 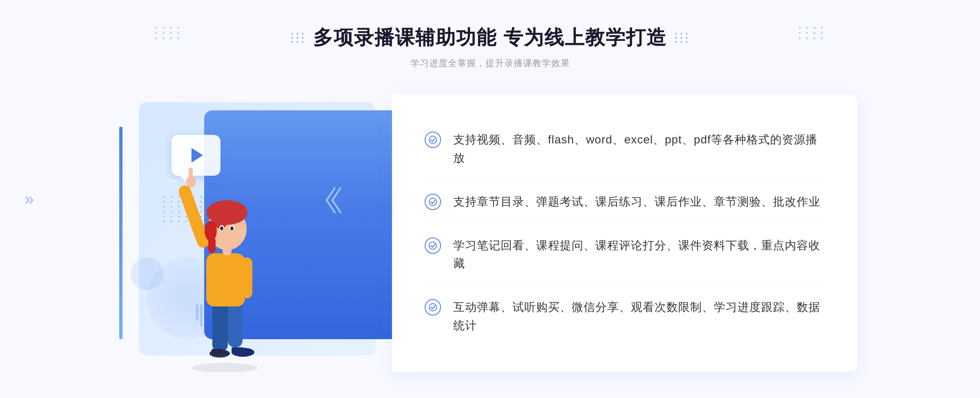 What do you see at coordinates (147, 274) in the screenshot?
I see `deco-circle-small` at bounding box center [147, 274].